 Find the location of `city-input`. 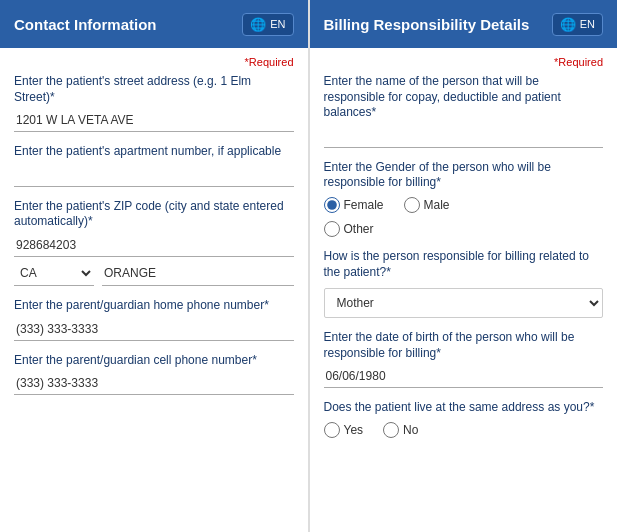

city-input is located at coordinates (198, 274).